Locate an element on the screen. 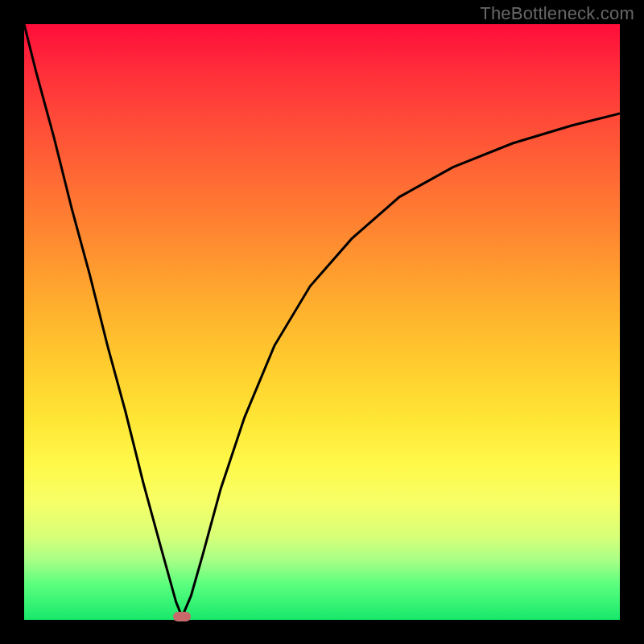 This screenshot has height=644, width=644. minimum-marker is located at coordinates (182, 617).